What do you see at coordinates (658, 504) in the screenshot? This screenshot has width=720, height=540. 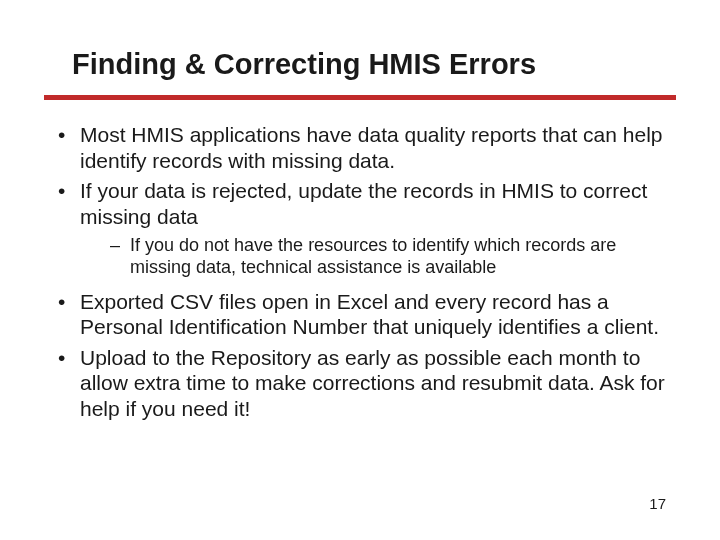 I see `page-number: 17` at bounding box center [658, 504].